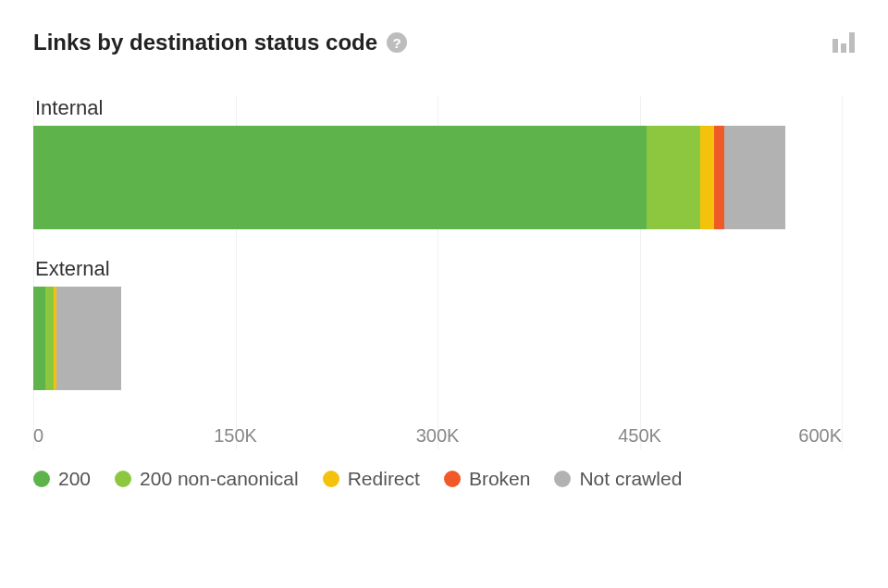  I want to click on legend-label: Broken, so click(500, 479).